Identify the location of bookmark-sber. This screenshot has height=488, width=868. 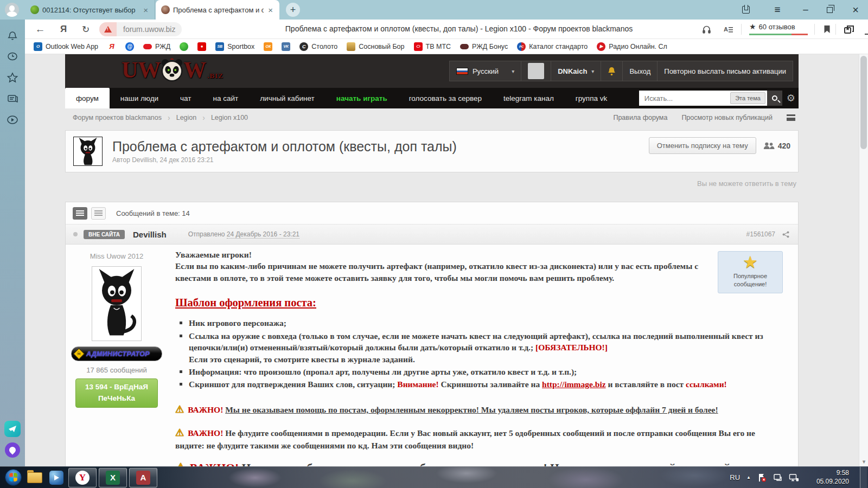
(184, 47).